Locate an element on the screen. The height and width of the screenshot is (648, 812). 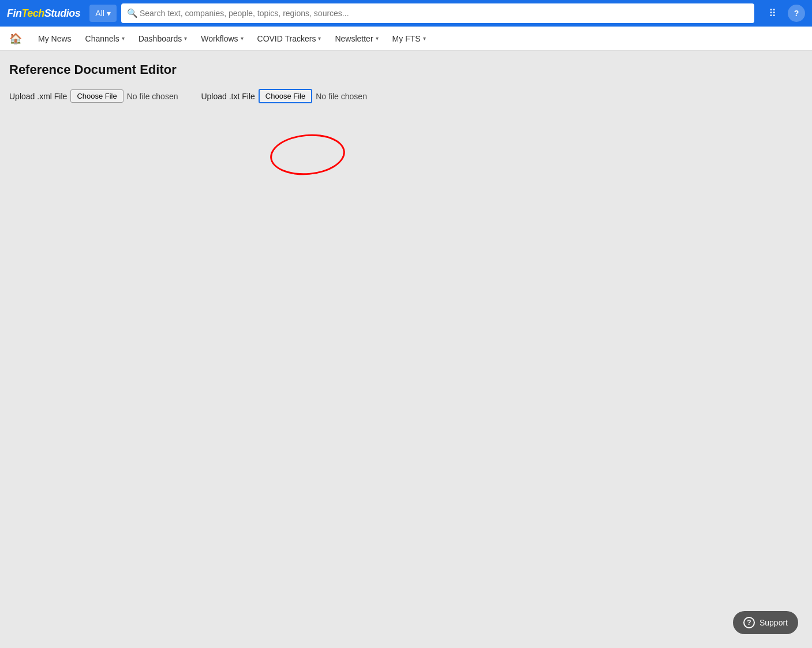
upload-xml-item: Upload .xml File Choose File No file cho… is located at coordinates (93, 96).